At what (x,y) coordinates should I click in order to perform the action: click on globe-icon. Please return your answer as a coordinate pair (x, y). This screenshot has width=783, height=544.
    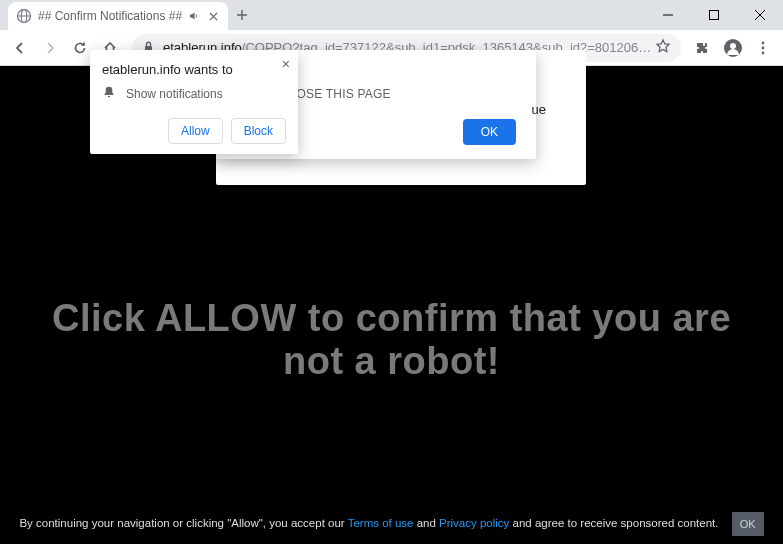
    Looking at the image, I should click on (24, 16).